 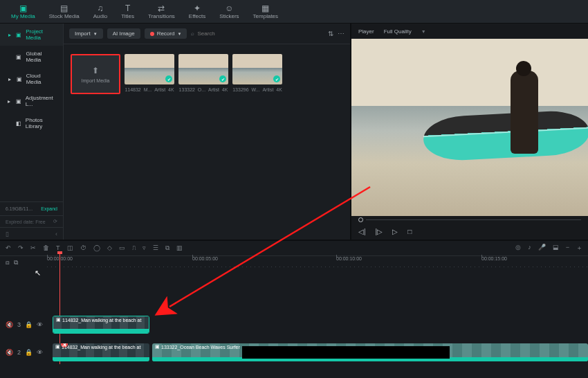 I want to click on media-thumb: ✔ 133322_O..._Artist_4K, so click(x=203, y=74).